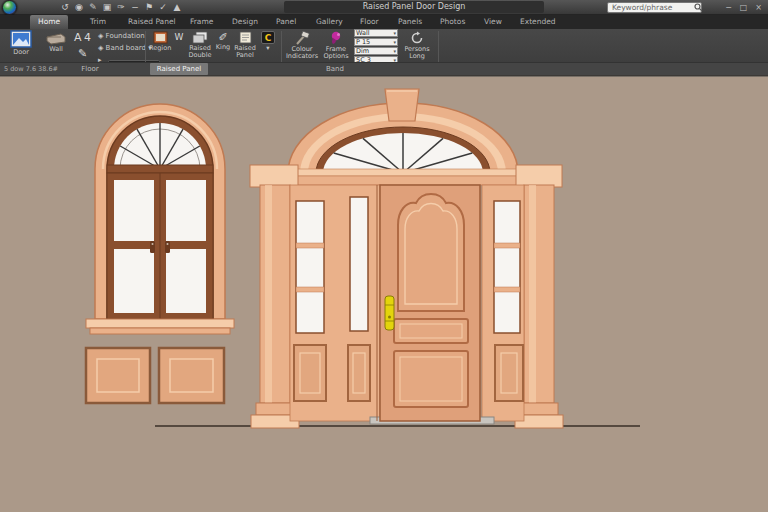 The width and height of the screenshot is (768, 512). What do you see at coordinates (65, 8) in the screenshot?
I see `undo-icon: ↺` at bounding box center [65, 8].